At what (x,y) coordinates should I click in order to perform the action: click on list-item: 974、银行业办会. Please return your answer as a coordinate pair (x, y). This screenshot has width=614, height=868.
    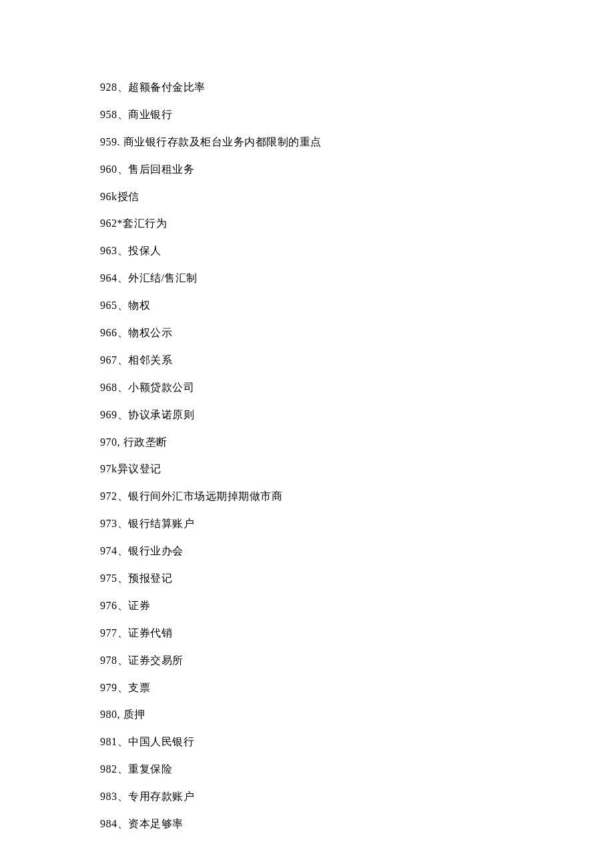
    Looking at the image, I should click on (357, 551).